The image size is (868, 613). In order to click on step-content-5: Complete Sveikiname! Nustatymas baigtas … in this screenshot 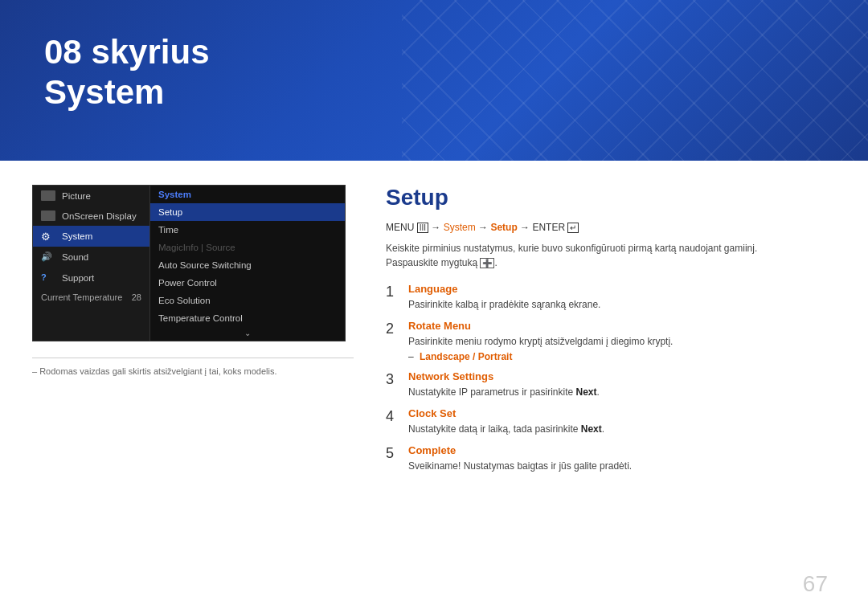, I will do `click(618, 459)`.